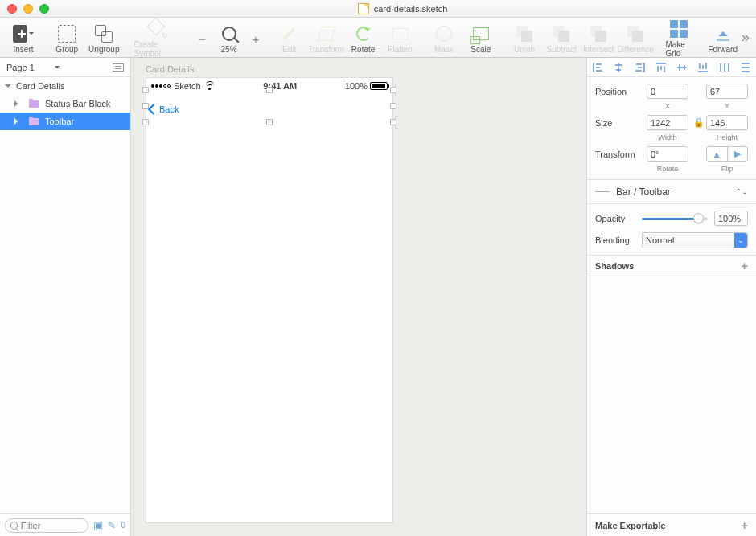 The image size is (756, 536). What do you see at coordinates (598, 34) in the screenshot?
I see `intersect-icon` at bounding box center [598, 34].